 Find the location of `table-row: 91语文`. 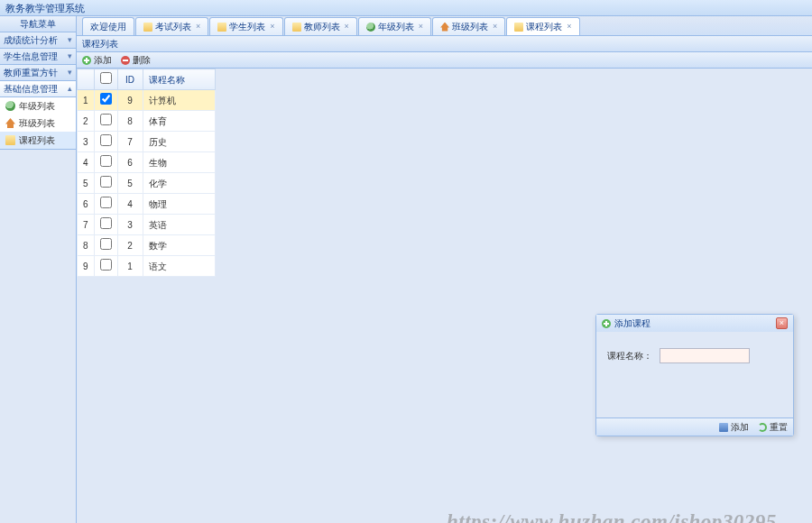

table-row: 91语文 is located at coordinates (146, 267).